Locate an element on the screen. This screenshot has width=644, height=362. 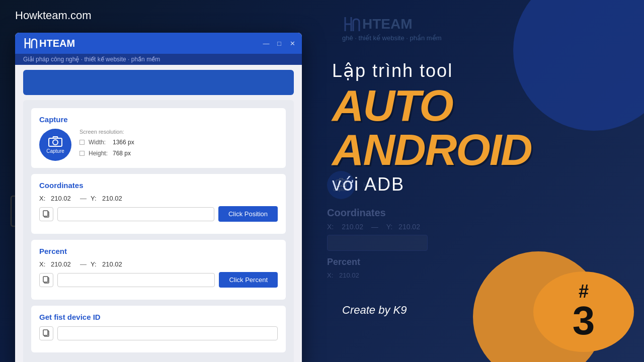
ghost-x-value: 210.02 is located at coordinates (352, 227).